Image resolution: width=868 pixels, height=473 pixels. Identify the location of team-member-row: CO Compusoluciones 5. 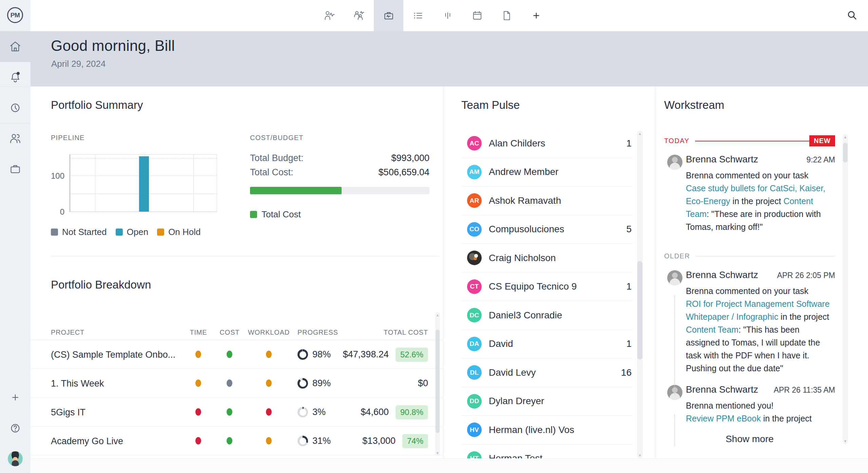
(547, 230).